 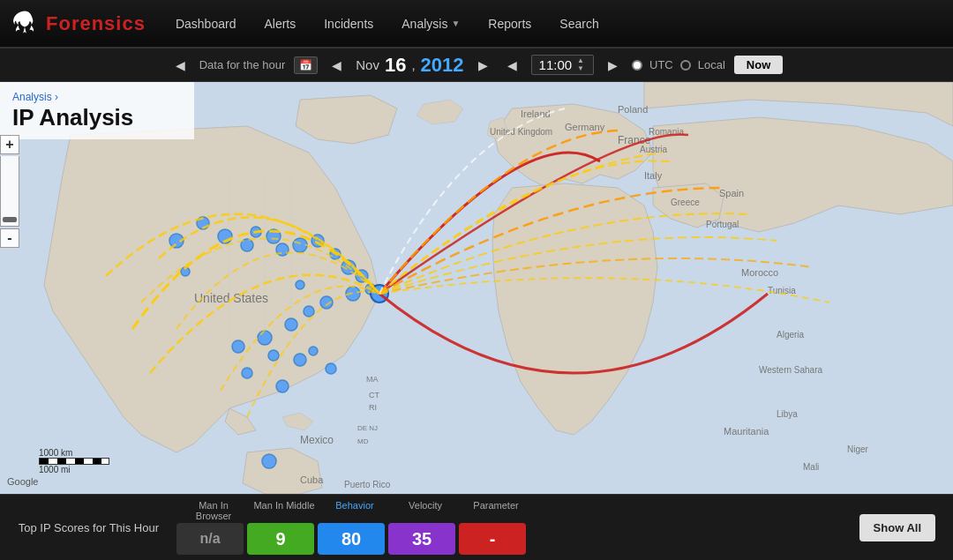 What do you see at coordinates (455, 23) in the screenshot?
I see `analysis-dropdown-arrow: ▼` at bounding box center [455, 23].